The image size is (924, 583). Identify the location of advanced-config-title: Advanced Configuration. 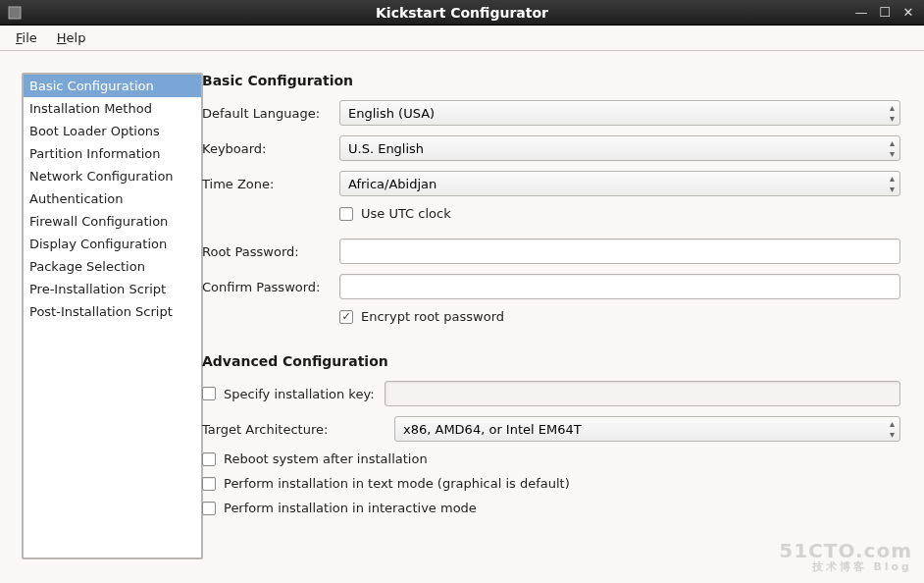
(551, 361).